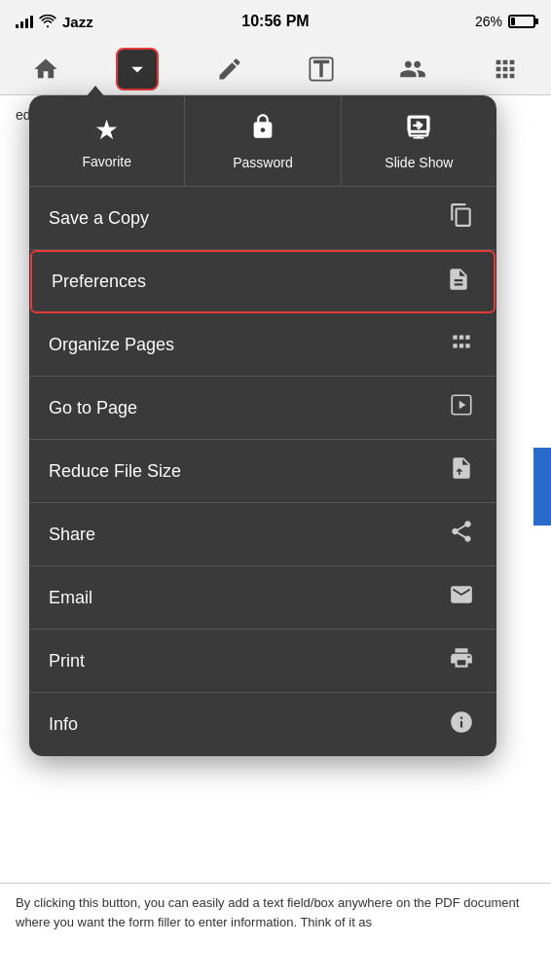 This screenshot has width=551, height=980. I want to click on info-item: Info, so click(263, 724).